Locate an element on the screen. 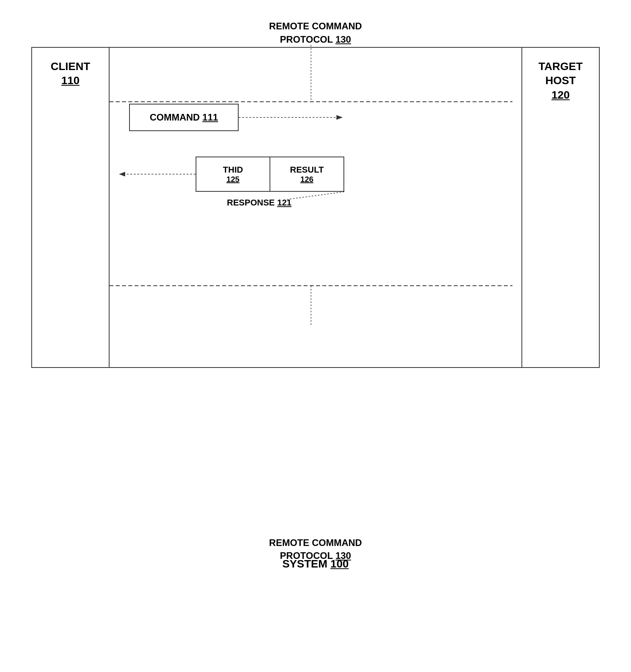 The image size is (631, 672). thid-num: 125 is located at coordinates (233, 179).